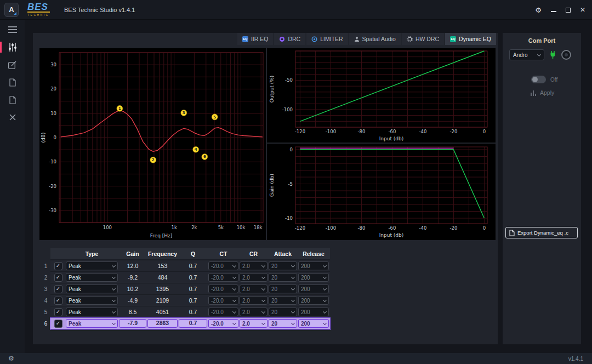 The width and height of the screenshot is (592, 364). What do you see at coordinates (255, 39) in the screenshot?
I see `tab-iir-eq: EQ IIR EQ` at bounding box center [255, 39].